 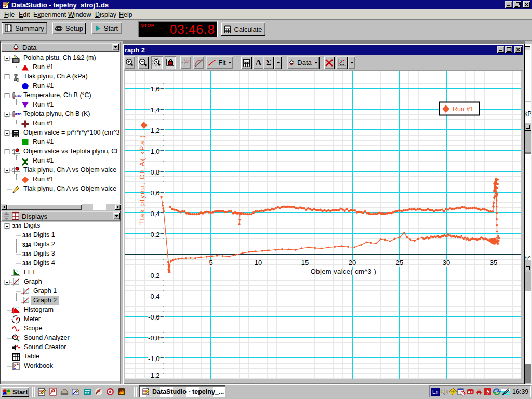 What do you see at coordinates (258, 263) in the screenshot?
I see `svg-text: 10` at bounding box center [258, 263].